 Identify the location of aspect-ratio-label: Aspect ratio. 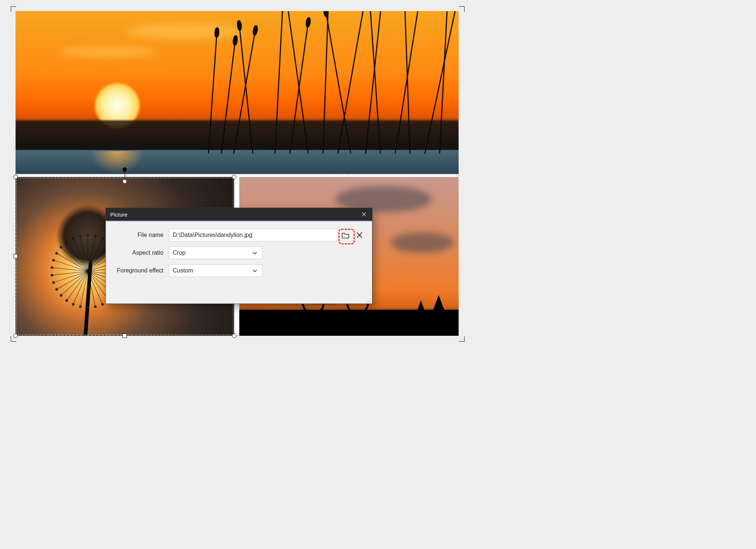
(137, 253).